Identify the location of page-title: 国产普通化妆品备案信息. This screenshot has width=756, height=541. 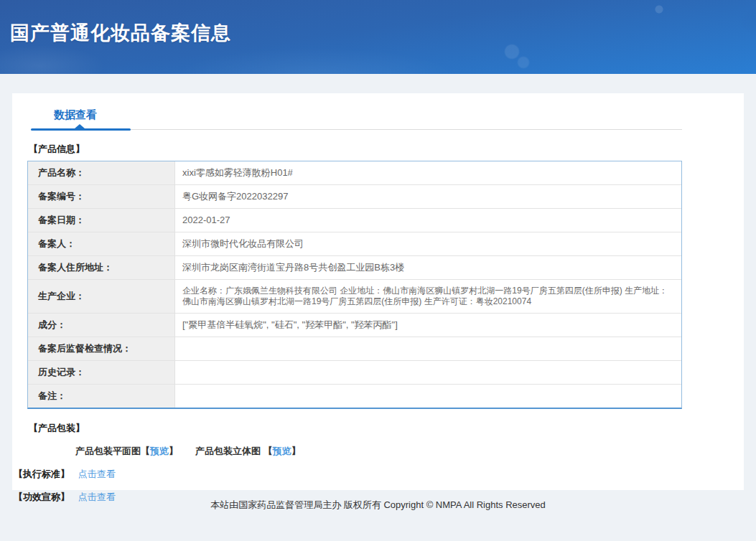
(378, 23).